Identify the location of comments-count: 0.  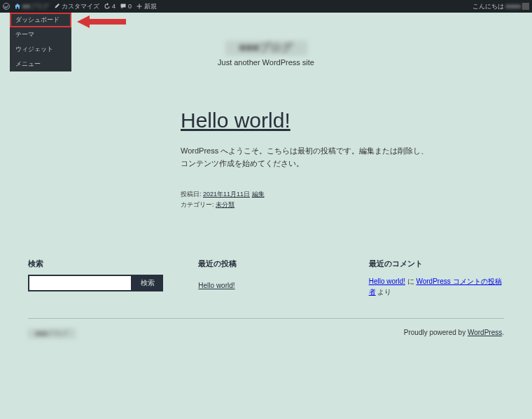
(130, 6).